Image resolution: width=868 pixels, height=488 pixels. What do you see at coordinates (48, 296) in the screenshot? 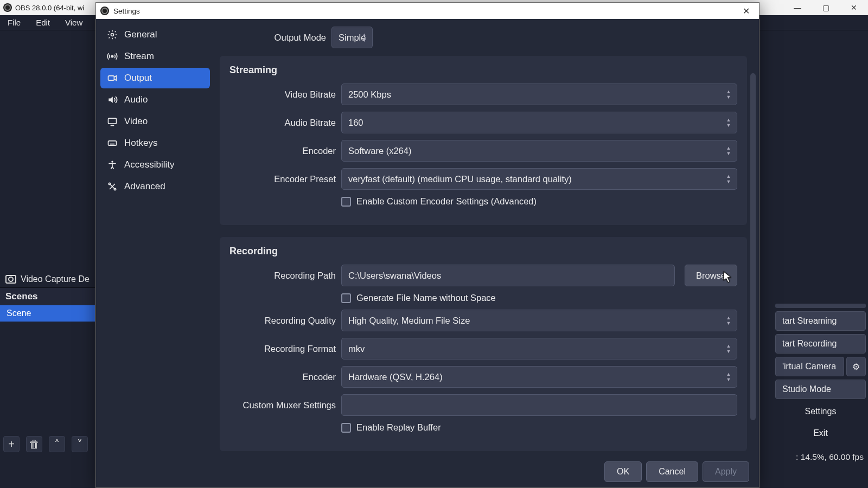
I see `scenes-panel-header: Scenes` at bounding box center [48, 296].